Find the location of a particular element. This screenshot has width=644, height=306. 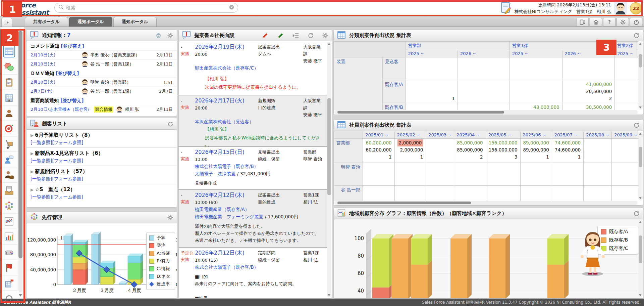

assistant-mascot is located at coordinates (593, 253).